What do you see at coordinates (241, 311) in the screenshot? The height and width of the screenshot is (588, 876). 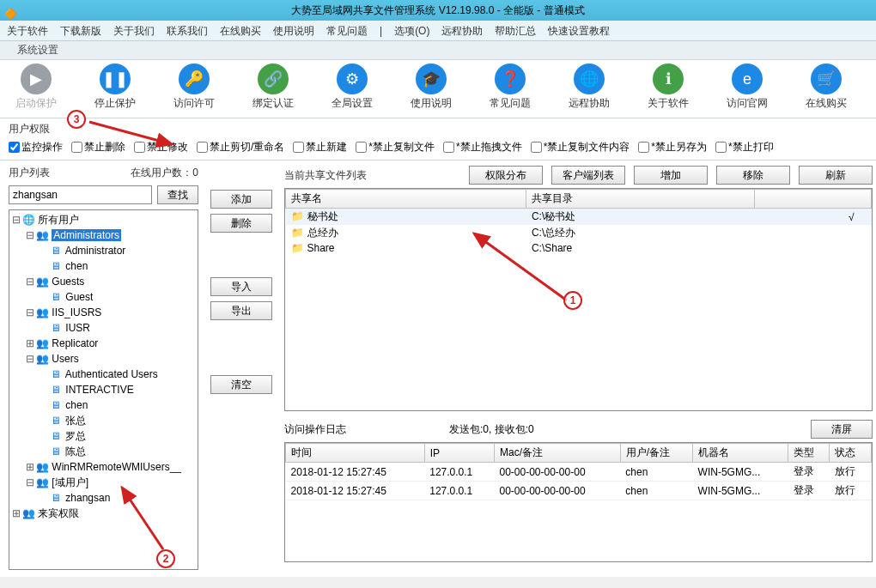 I see `export-button: 导出` at bounding box center [241, 311].